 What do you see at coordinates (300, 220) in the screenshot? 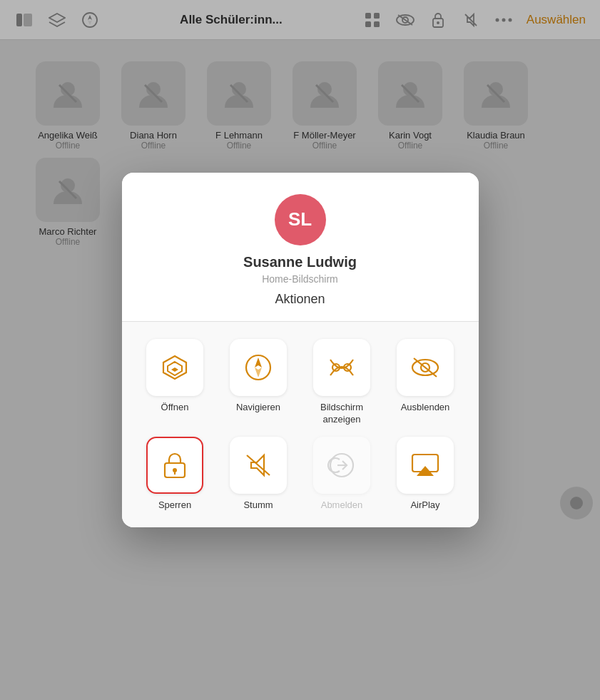
I see `avatar-initials: SL` at bounding box center [300, 220].